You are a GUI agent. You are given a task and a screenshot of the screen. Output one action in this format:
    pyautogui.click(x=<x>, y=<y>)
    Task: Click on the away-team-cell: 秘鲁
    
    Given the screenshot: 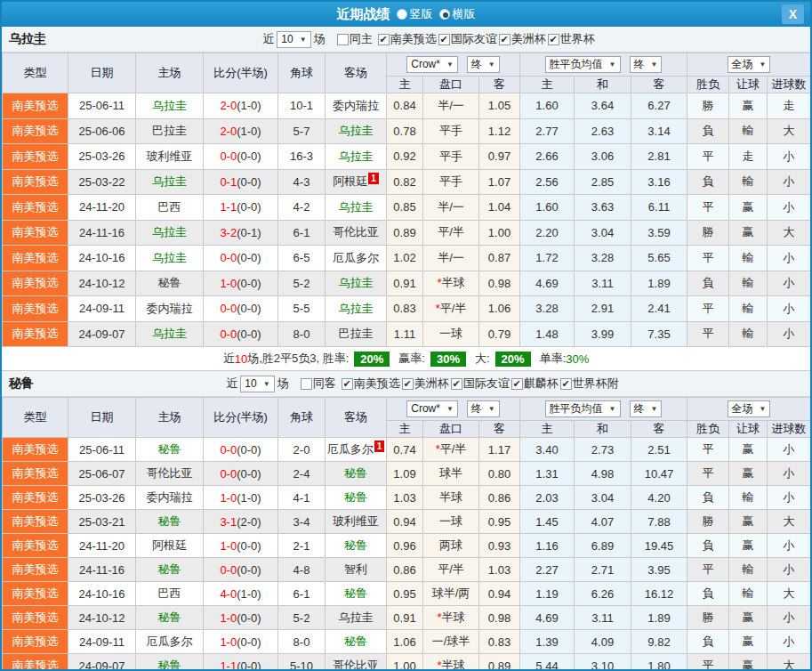 What is the action you would take?
    pyautogui.click(x=356, y=546)
    